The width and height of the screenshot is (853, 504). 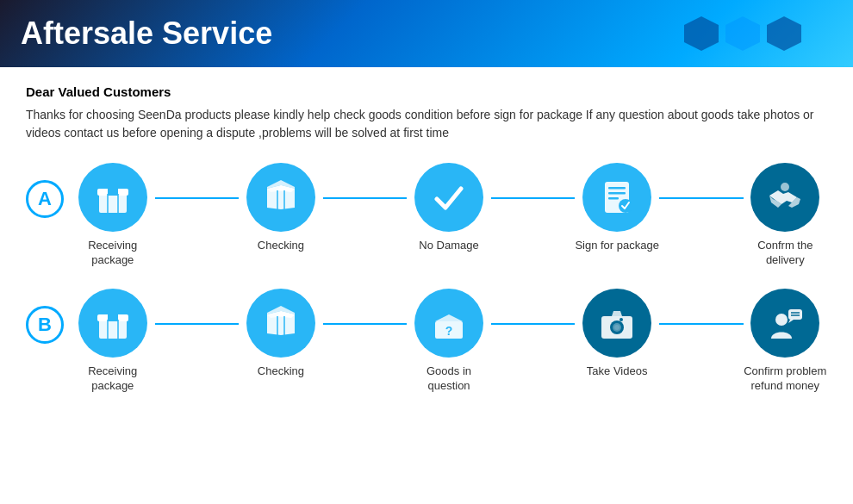 What do you see at coordinates (449, 323) in the screenshot?
I see `question-box-icon: ?` at bounding box center [449, 323].